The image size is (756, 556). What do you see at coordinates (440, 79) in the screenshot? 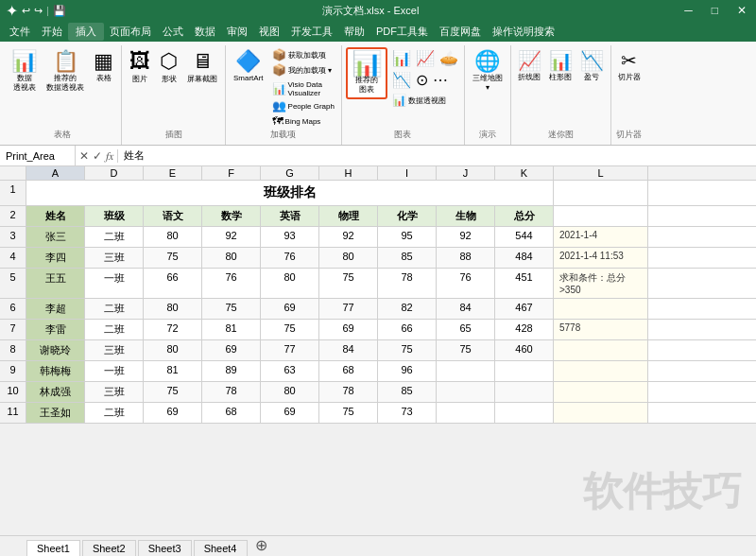
I see `other-chart-btn: ⋯` at bounding box center [440, 79].